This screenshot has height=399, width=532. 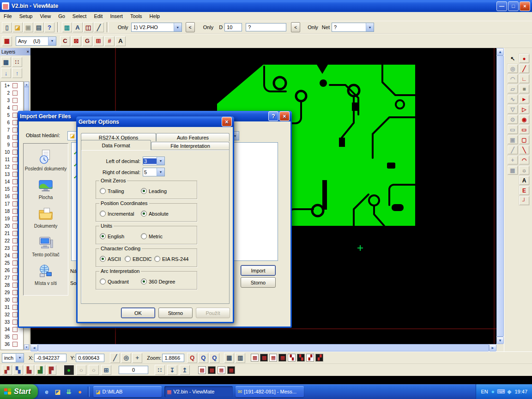 I want to click on highlight-pairs-icon: ◫, so click(x=88, y=27).